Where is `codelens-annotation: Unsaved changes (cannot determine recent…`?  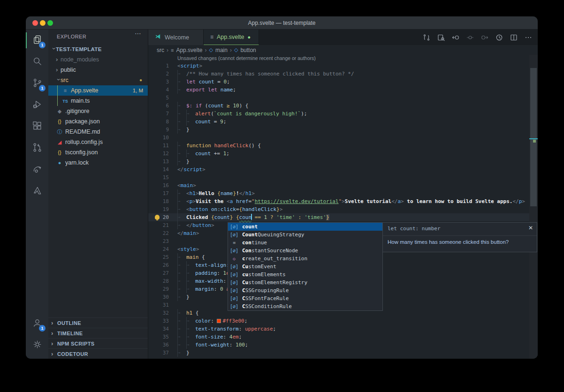
codelens-annotation: Unsaved changes (cannot determine recent… is located at coordinates (339, 58).